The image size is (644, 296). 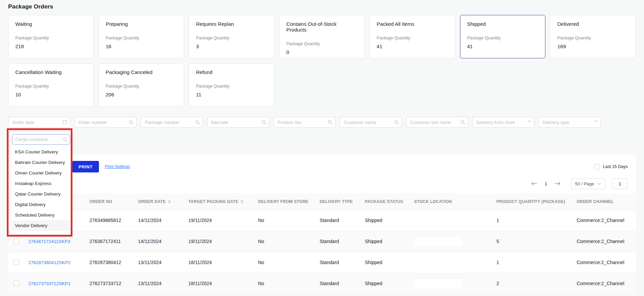 I want to click on dropdown-option-oman-courier: Oman Courier Delivery, so click(x=41, y=173).